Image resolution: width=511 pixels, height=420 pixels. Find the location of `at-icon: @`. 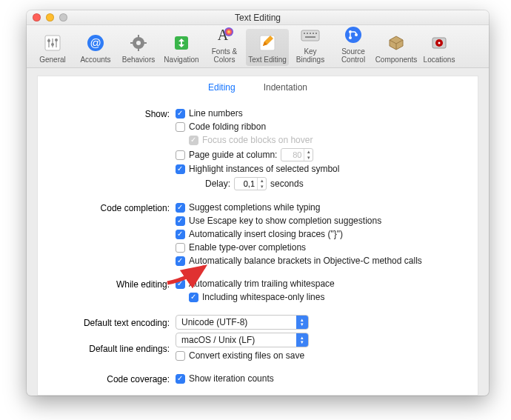

at-icon: @ is located at coordinates (96, 43).